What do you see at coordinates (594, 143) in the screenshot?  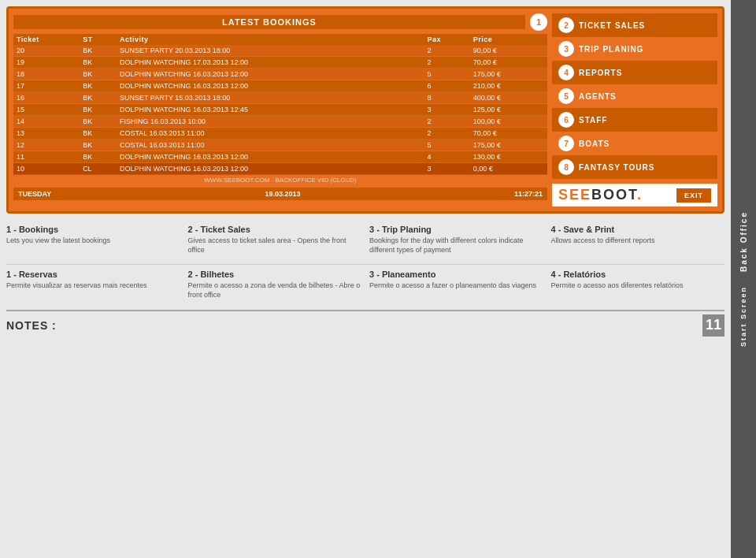 I see `menu-label-7: BOATS` at bounding box center [594, 143].